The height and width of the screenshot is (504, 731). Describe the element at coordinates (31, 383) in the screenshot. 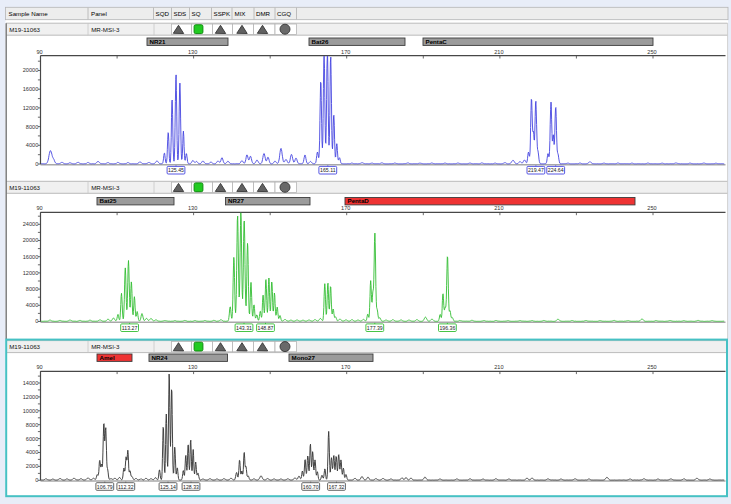

I see `svg-text: 14000` at that location.